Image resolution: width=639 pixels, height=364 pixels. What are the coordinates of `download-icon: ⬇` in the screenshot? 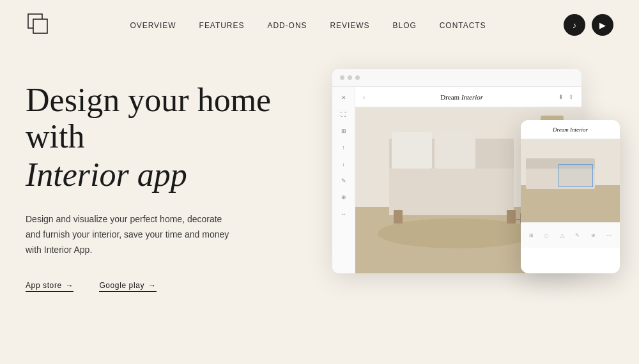 It's located at (561, 97).